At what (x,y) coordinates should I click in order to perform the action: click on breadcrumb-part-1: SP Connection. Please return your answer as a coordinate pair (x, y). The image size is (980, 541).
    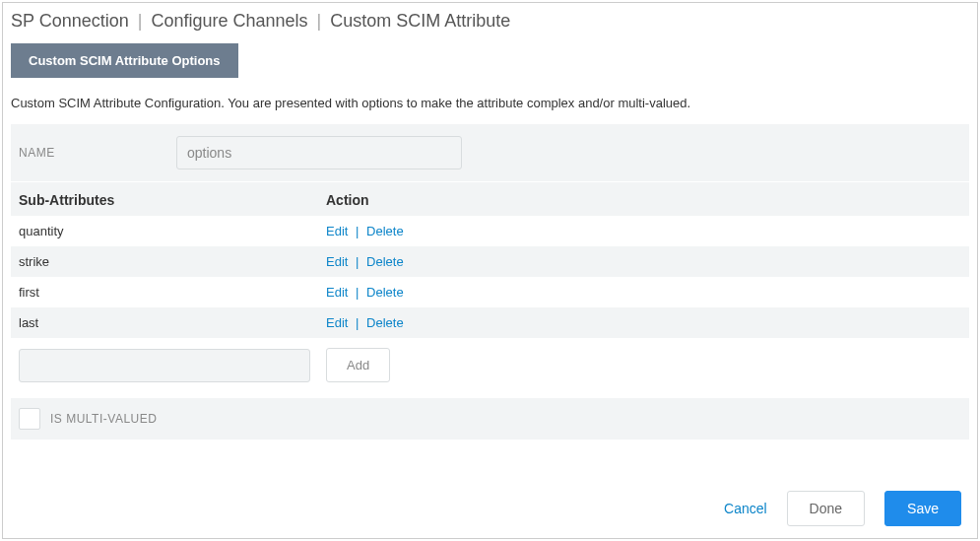
    Looking at the image, I should click on (70, 21).